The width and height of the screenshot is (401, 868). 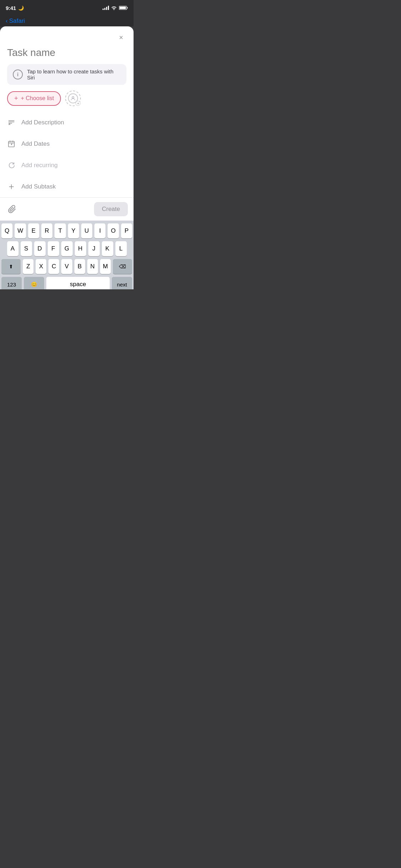 I want to click on add-description-row: Add Description, so click(x=67, y=123).